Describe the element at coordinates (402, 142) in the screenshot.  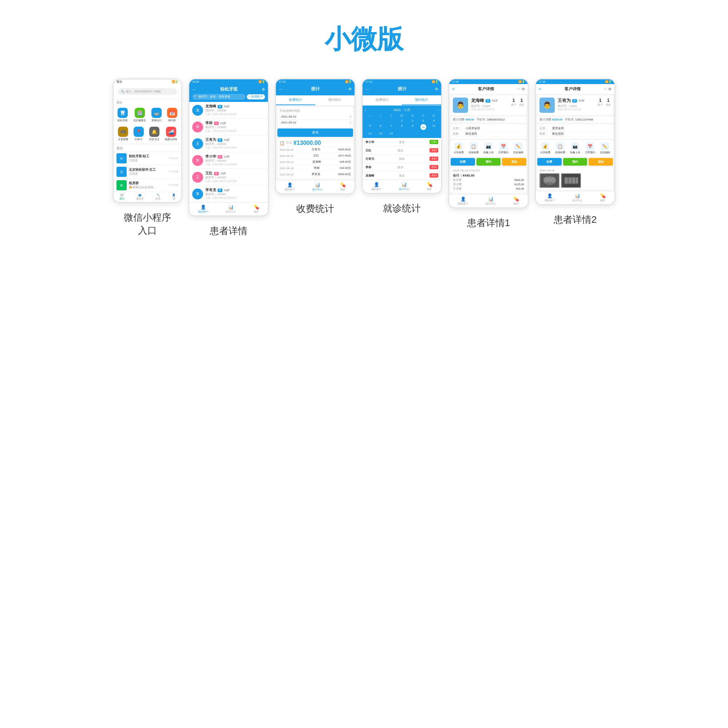
I see `visit-item-1: 李小华 复诊 已到` at that location.